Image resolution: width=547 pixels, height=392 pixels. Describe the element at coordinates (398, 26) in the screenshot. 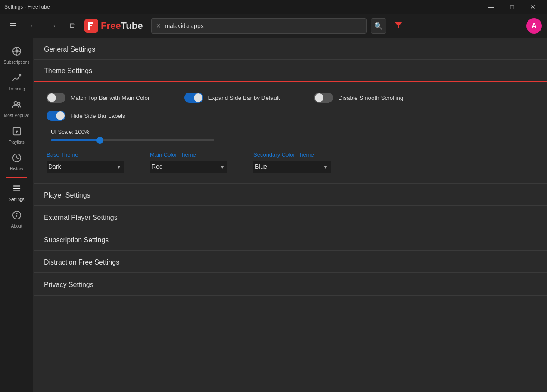

I see `filter-button` at that location.